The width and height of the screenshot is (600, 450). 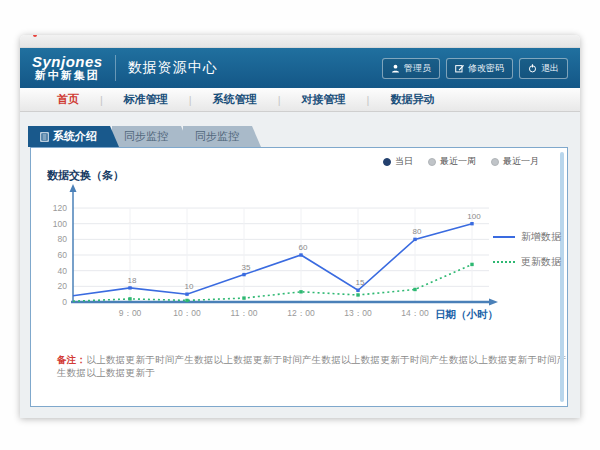 I want to click on edit-icon, so click(x=460, y=68).